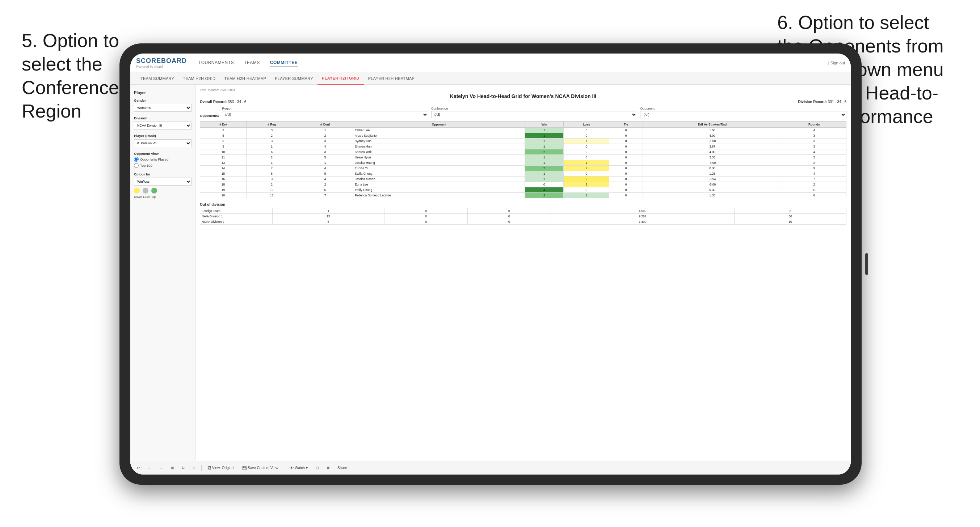 This screenshot has height=527, width=980. I want to click on toolbar-export-1: ⊡, so click(317, 468).